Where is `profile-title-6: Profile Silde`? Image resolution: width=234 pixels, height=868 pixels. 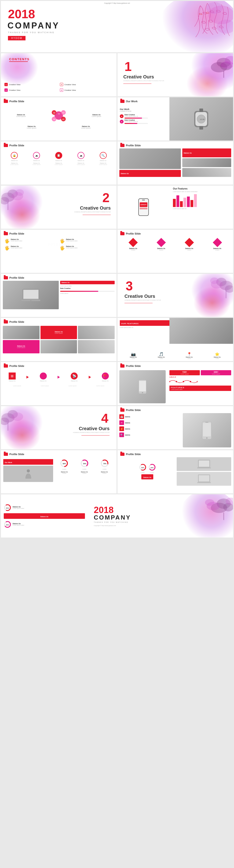
profile-title-6: Profile Silde is located at coordinates (17, 278).